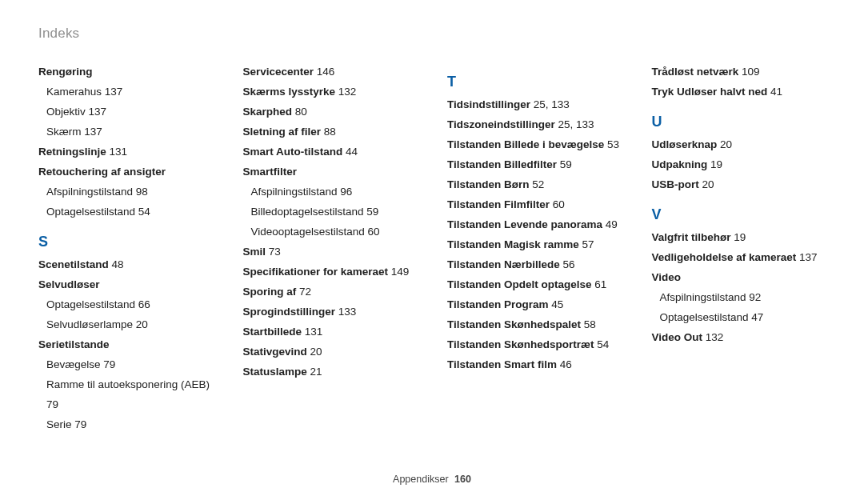 The height and width of the screenshot is (504, 864). What do you see at coordinates (352, 152) in the screenshot?
I see `page-ref: 44` at bounding box center [352, 152].